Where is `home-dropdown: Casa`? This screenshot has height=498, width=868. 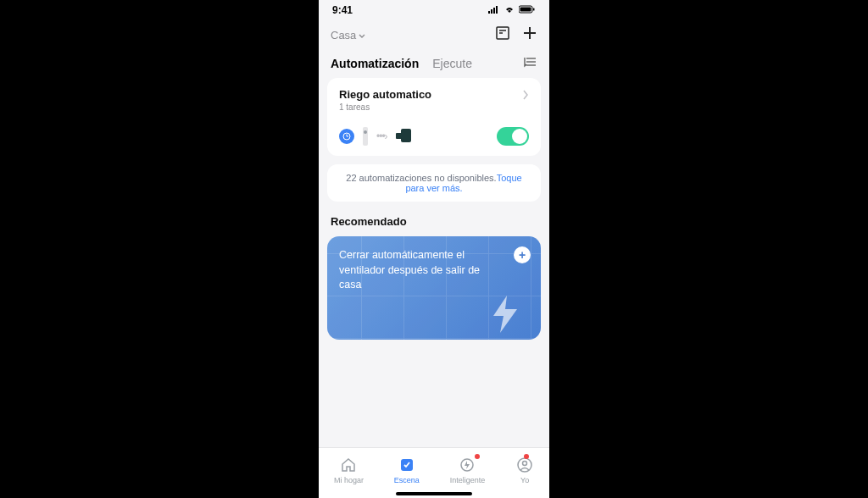
home-dropdown: Casa is located at coordinates (348, 36).